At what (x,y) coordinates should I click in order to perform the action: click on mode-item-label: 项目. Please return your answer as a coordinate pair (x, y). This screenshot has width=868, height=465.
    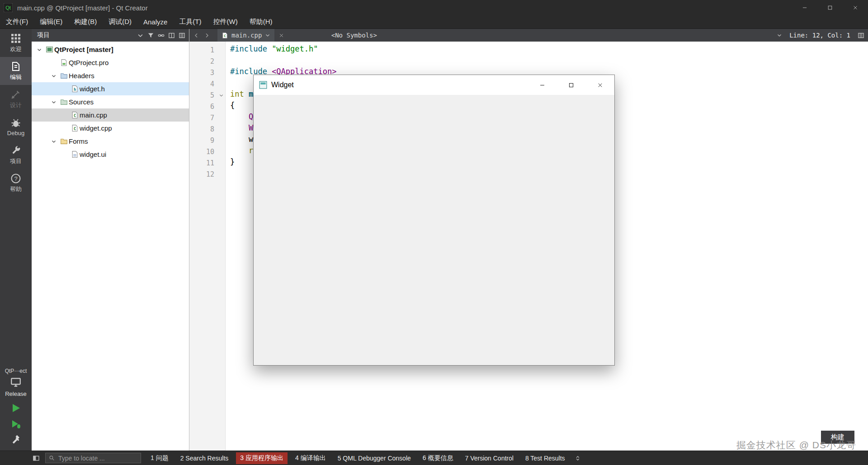
    Looking at the image, I should click on (16, 161).